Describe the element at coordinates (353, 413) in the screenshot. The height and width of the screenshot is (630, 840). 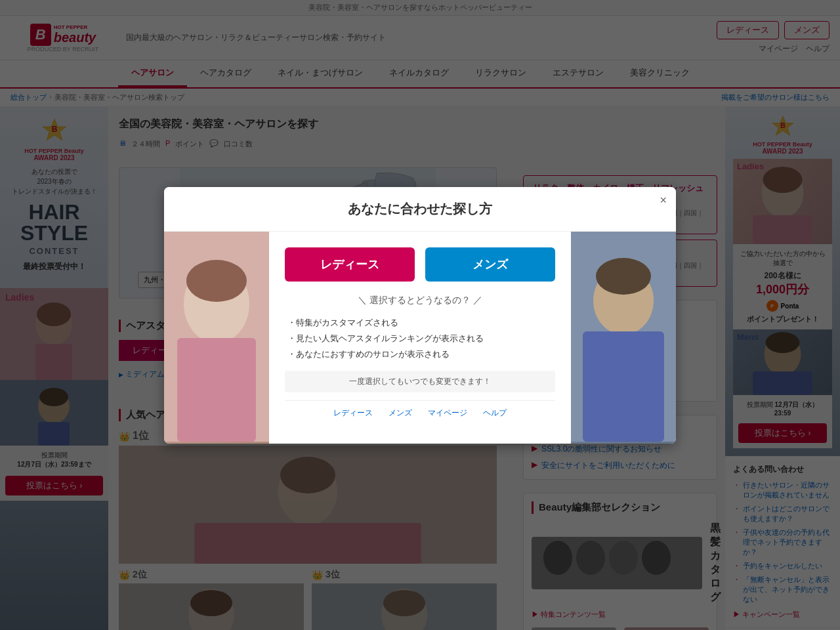
I see `modal-footer-ladies: レディース` at that location.